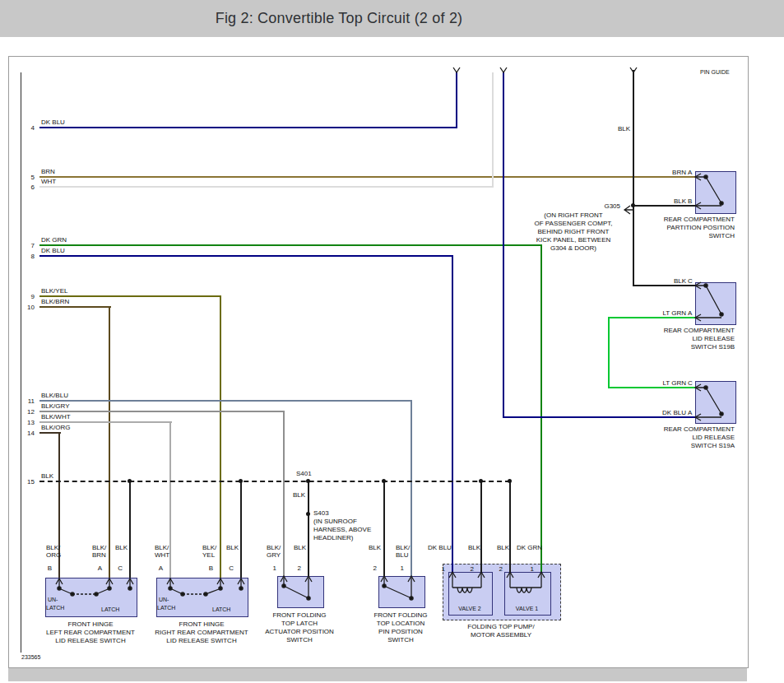 The image size is (784, 683). I want to click on wire-label: GRY, so click(273, 555).